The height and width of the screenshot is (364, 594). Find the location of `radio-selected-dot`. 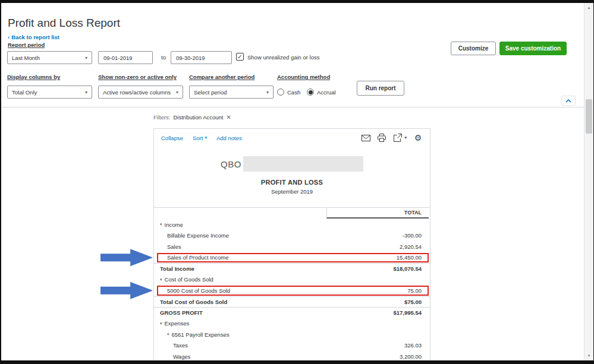

radio-selected-dot is located at coordinates (310, 93).